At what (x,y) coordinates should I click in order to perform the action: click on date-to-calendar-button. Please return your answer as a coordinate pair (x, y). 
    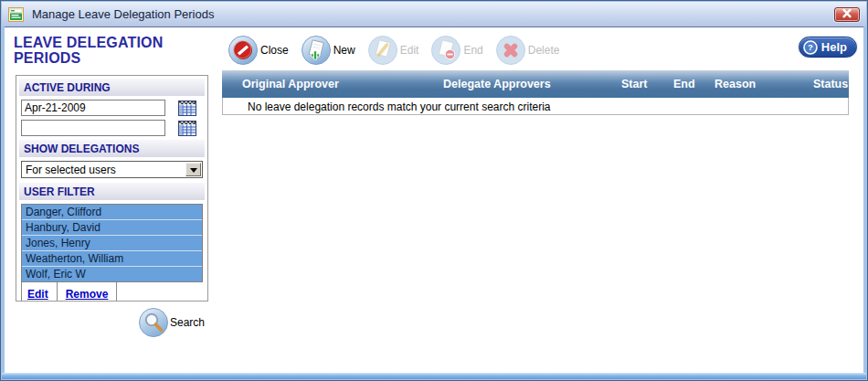
    Looking at the image, I should click on (187, 128).